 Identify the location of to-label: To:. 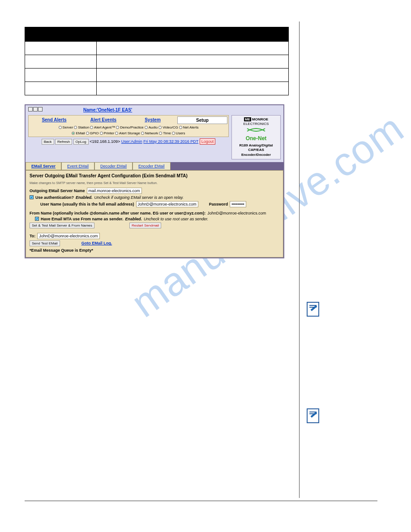
(32, 236).